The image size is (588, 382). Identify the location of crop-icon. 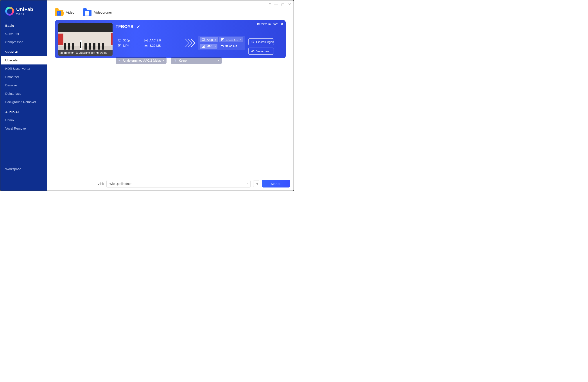
(77, 53).